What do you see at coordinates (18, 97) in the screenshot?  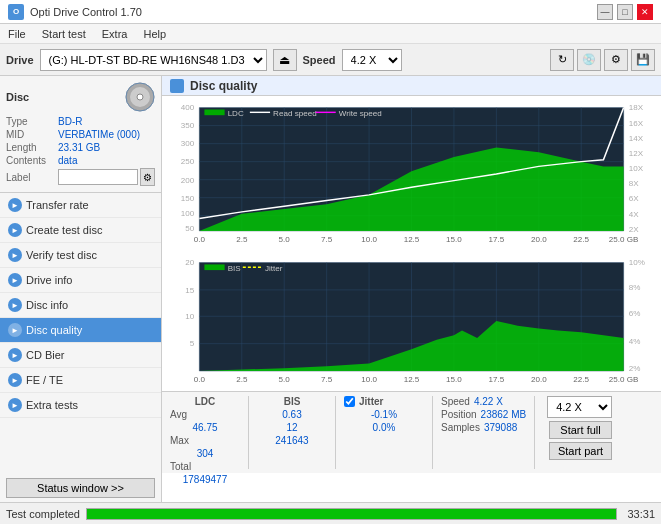 I see `disc-panel-title: Disc` at bounding box center [18, 97].